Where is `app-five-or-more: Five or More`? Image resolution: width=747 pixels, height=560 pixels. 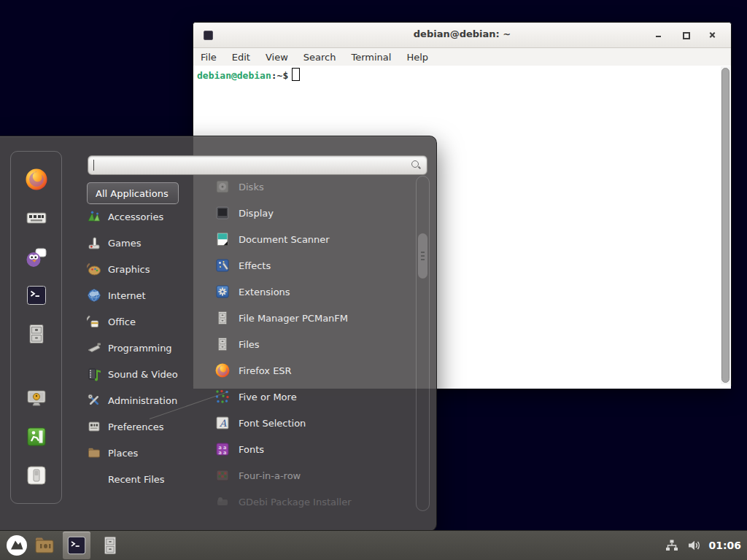
app-five-or-more: Five or More is located at coordinates (305, 397).